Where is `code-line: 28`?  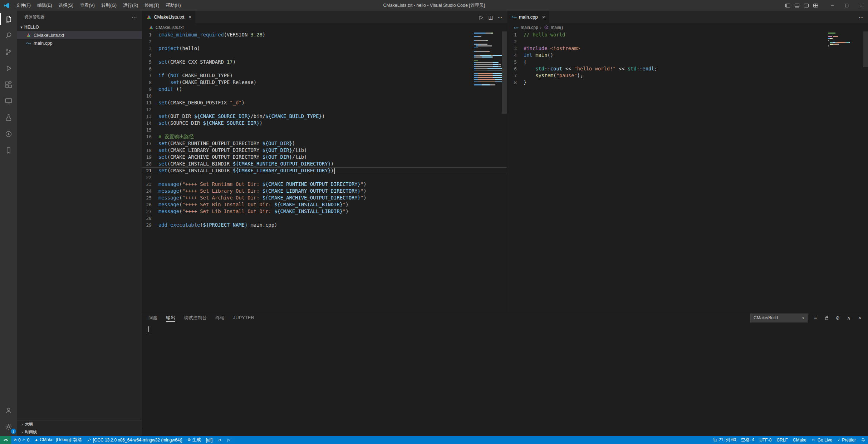
code-line: 28 is located at coordinates (324, 218).